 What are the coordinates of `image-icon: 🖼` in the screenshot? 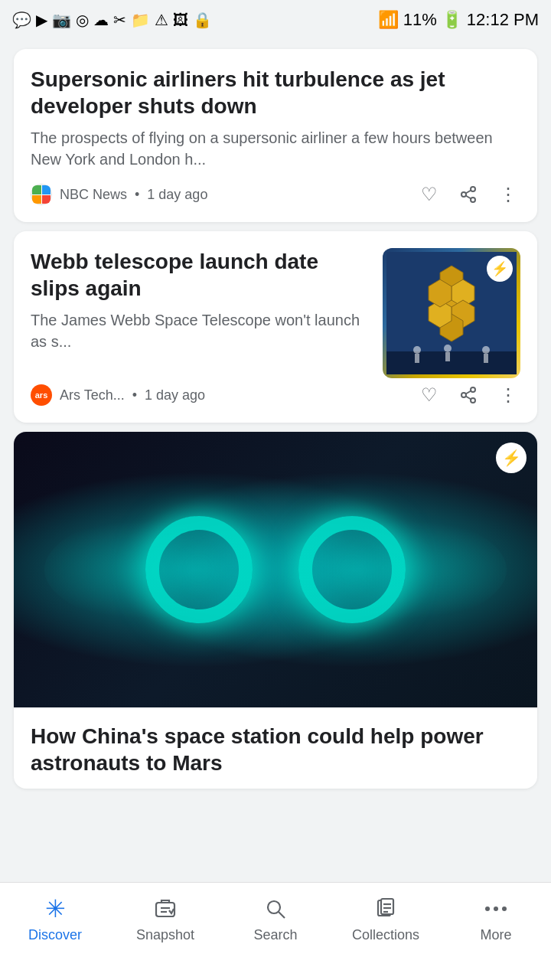 It's located at (181, 20).